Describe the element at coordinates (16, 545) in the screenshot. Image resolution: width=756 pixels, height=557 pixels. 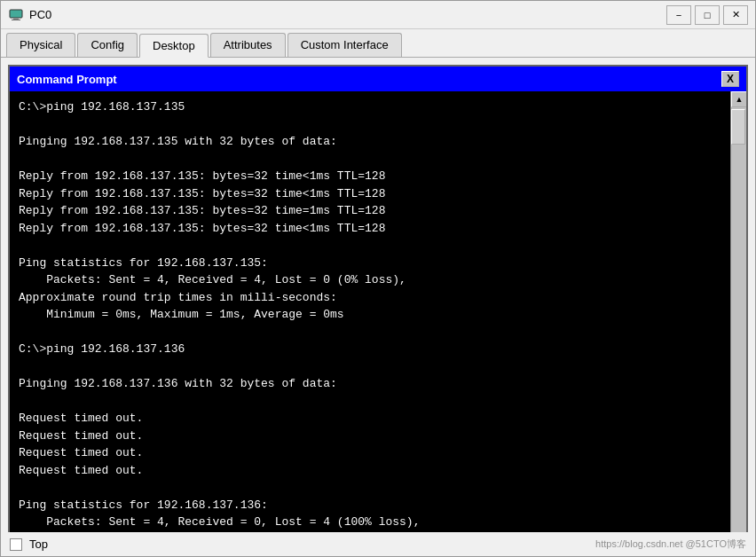
I see `top-checkbox` at that location.